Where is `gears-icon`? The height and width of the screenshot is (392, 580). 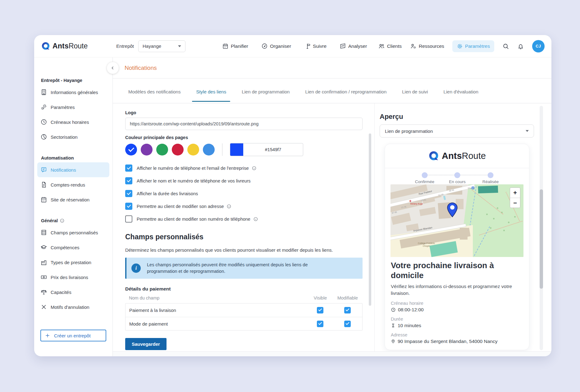
gears-icon is located at coordinates (44, 107).